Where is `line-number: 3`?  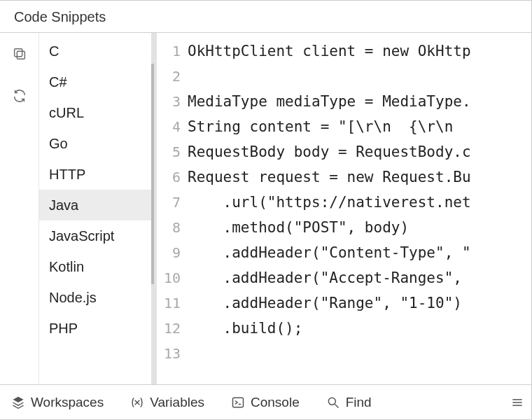
line-number: 3 is located at coordinates (176, 102).